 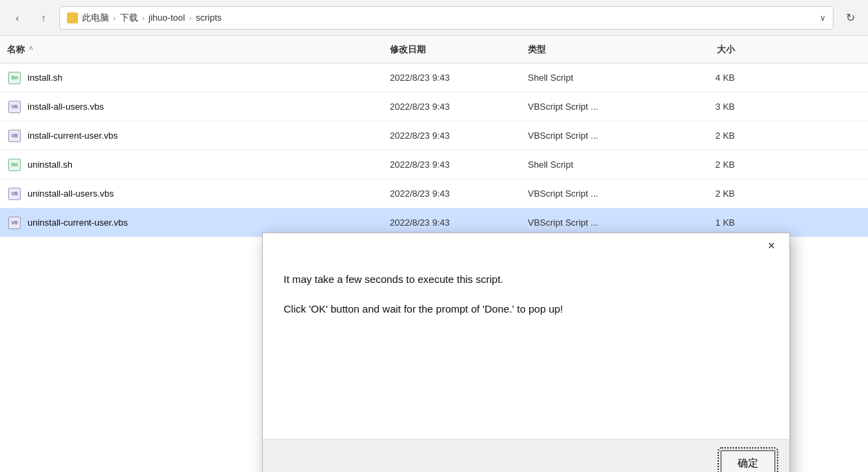 What do you see at coordinates (72, 18) in the screenshot?
I see `folder-icon` at bounding box center [72, 18].